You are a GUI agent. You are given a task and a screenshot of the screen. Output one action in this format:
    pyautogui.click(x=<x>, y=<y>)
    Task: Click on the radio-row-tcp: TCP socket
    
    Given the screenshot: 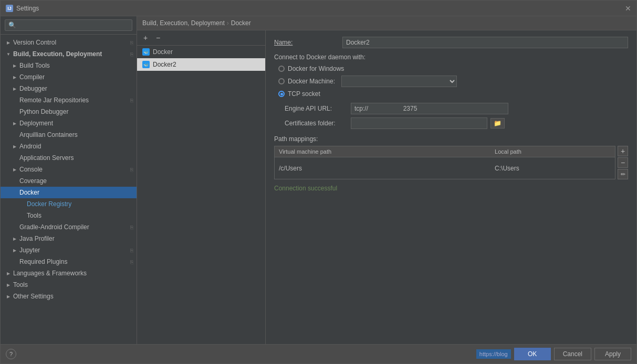 What is the action you would take?
    pyautogui.click(x=453, y=94)
    